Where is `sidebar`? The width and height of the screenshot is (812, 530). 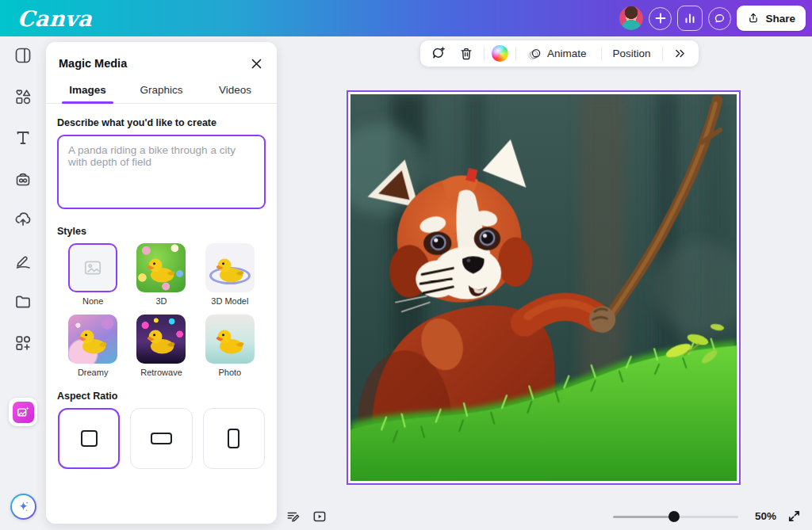 sidebar is located at coordinates (23, 284).